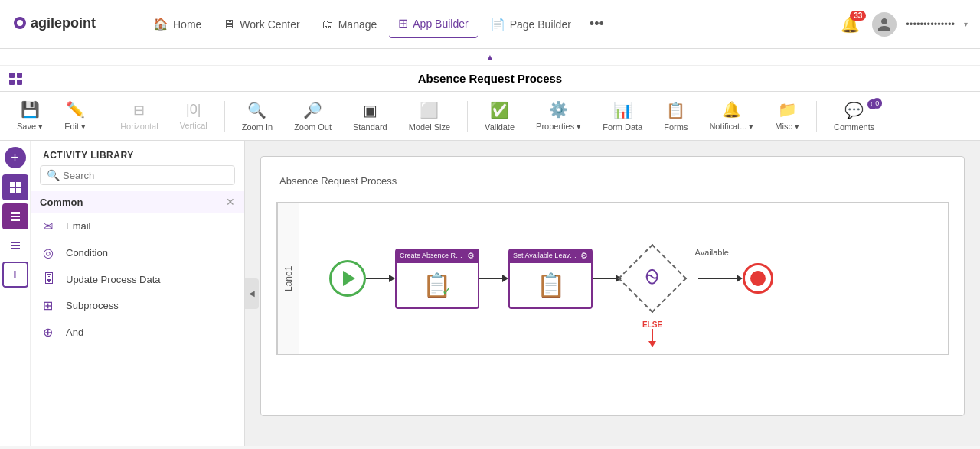 This screenshot has width=980, height=449. I want to click on zoom-out-button: 🔎 Zoom Out, so click(312, 116).